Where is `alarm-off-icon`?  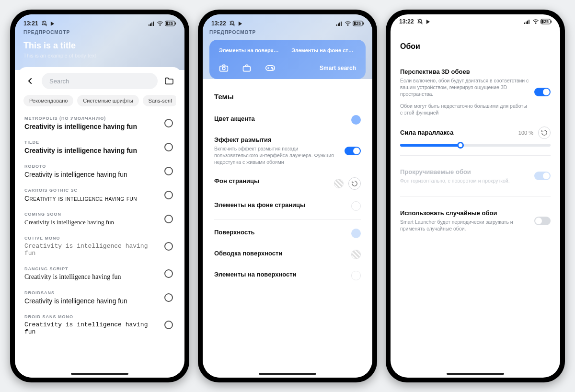 alarm-off-icon is located at coordinates (420, 22).